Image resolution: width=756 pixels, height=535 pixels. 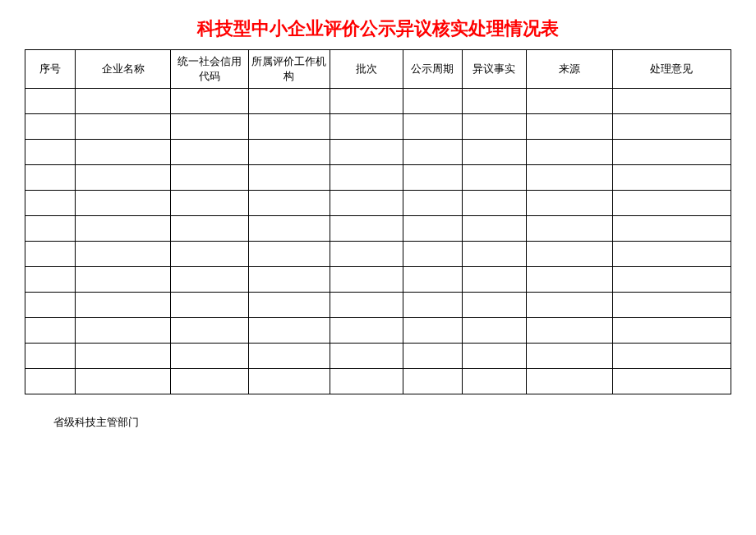 What do you see at coordinates (393, 422) in the screenshot?
I see `footer-label: 省级科技主管部门` at bounding box center [393, 422].